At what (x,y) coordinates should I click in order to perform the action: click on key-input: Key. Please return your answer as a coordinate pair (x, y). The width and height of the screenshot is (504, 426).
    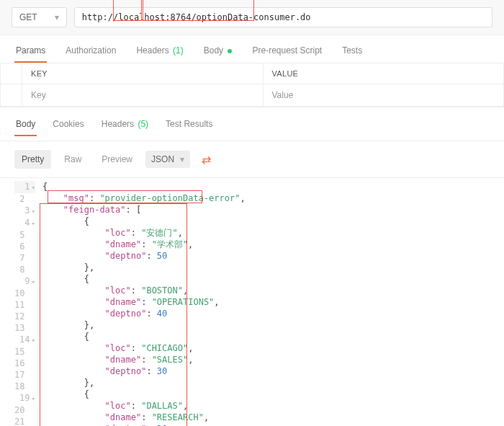
    Looking at the image, I should click on (143, 95).